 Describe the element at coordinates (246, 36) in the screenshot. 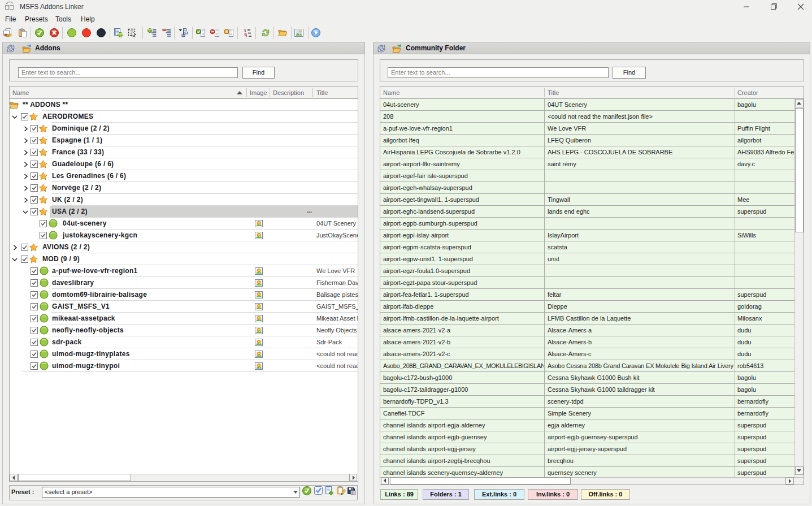

I see `svg-text: i` at that location.